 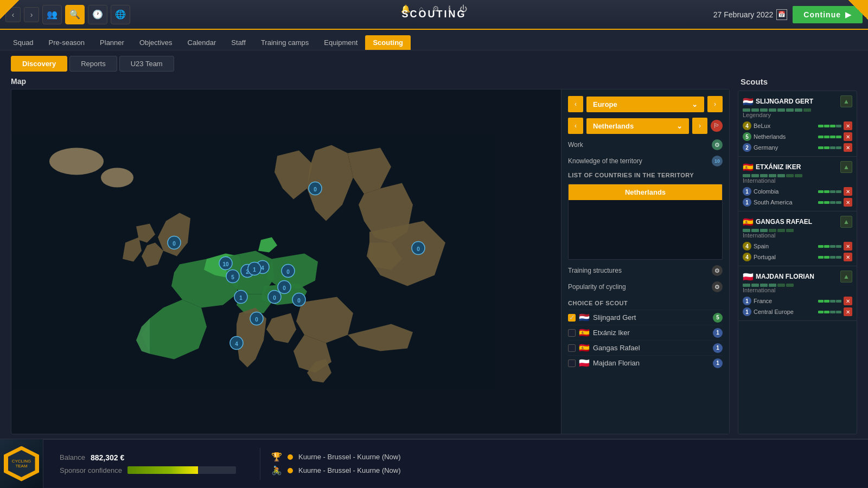 I want to click on work-row: Work ⚙, so click(x=646, y=145).